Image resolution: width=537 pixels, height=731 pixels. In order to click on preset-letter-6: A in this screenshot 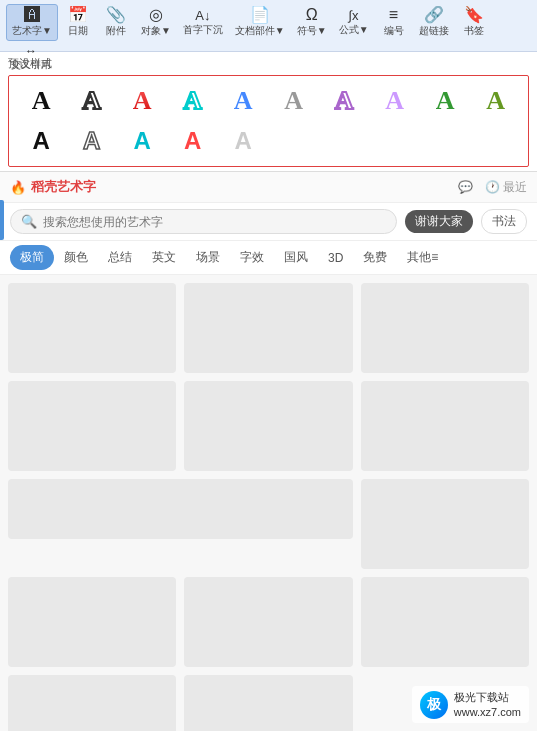, I will do `click(294, 101)`.